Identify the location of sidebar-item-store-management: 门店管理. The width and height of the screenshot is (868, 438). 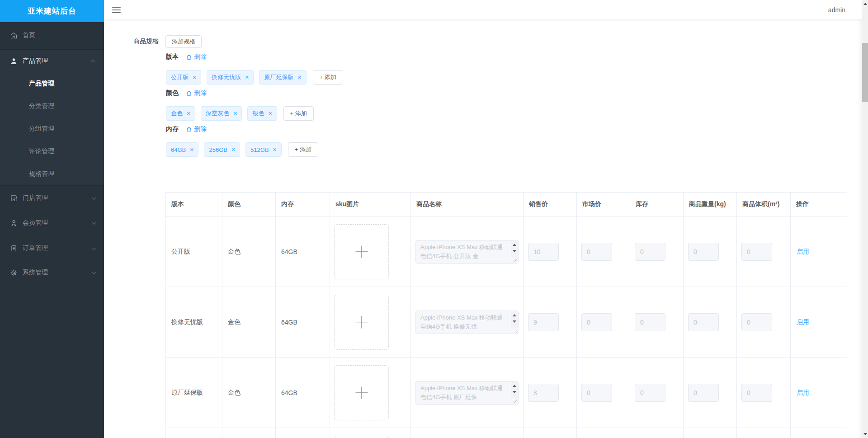
(52, 198).